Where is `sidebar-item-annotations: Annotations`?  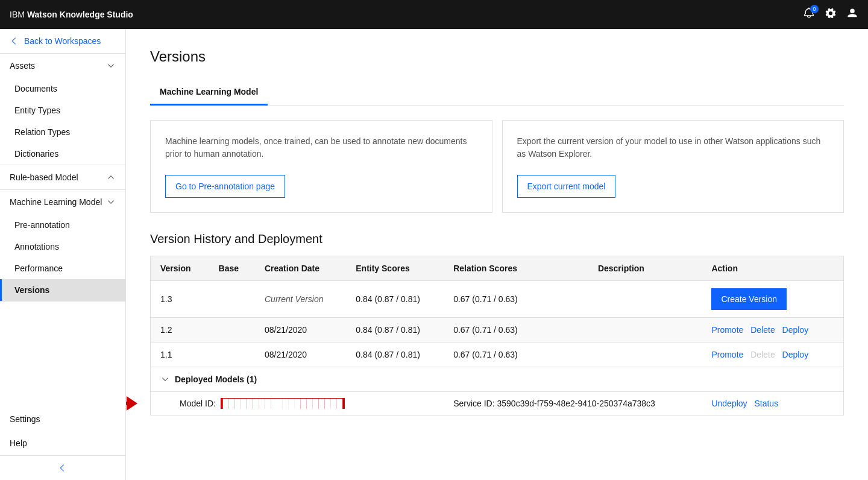 sidebar-item-annotations: Annotations is located at coordinates (63, 247).